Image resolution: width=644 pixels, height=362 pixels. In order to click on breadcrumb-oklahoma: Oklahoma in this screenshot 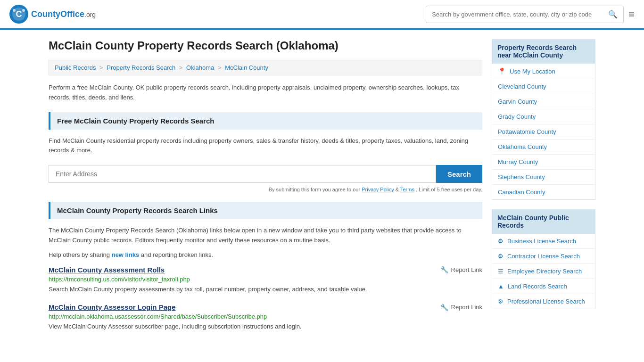, I will do `click(200, 68)`.